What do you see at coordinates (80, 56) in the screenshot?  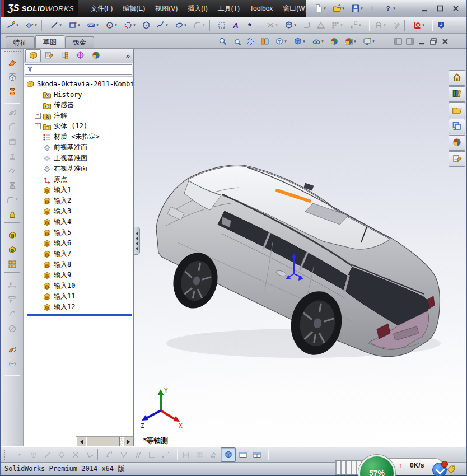 I see `dimxpertmanager-tab-icon` at bounding box center [80, 56].